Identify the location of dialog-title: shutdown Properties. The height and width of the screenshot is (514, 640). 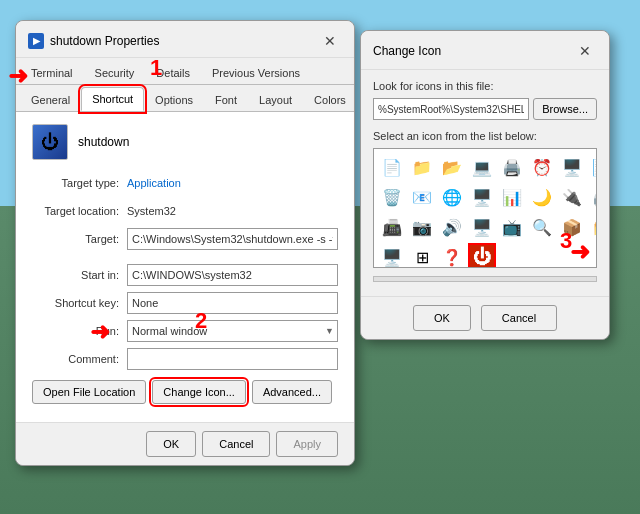
(104, 41).